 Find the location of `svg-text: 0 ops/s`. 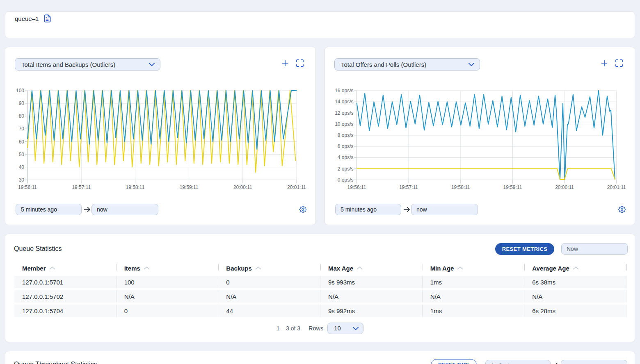

svg-text: 0 ops/s is located at coordinates (345, 180).